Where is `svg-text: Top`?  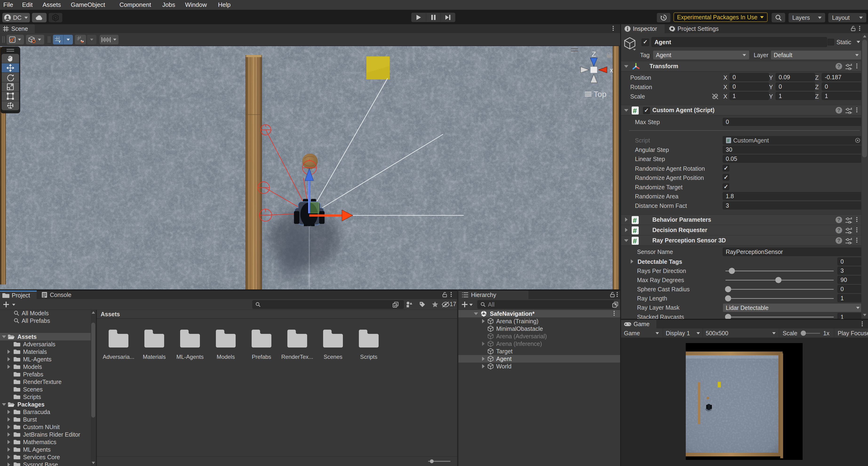
svg-text: Top is located at coordinates (600, 94).